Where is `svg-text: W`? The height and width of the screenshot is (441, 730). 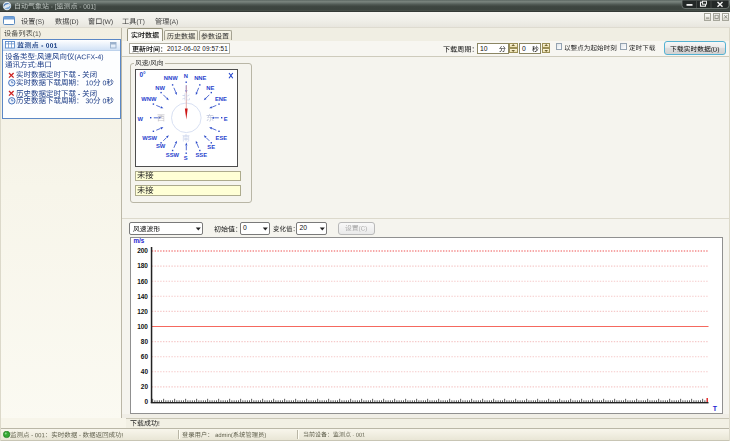 svg-text: W is located at coordinates (140, 118).